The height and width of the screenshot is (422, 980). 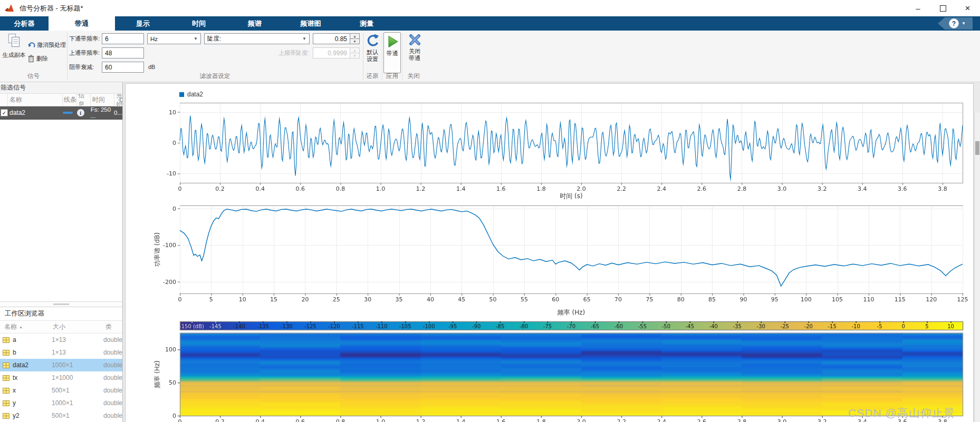 I want to click on tab-spectrum: 频谱, so click(x=255, y=23).